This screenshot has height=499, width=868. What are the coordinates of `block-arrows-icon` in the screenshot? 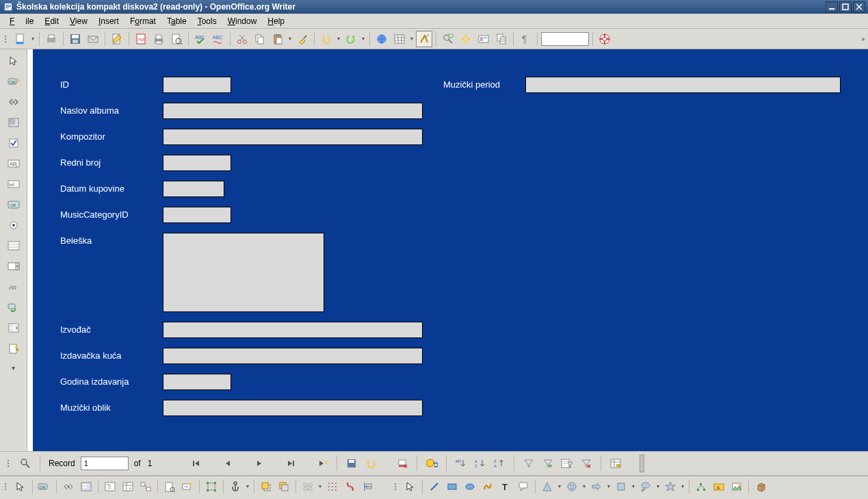 It's located at (596, 487).